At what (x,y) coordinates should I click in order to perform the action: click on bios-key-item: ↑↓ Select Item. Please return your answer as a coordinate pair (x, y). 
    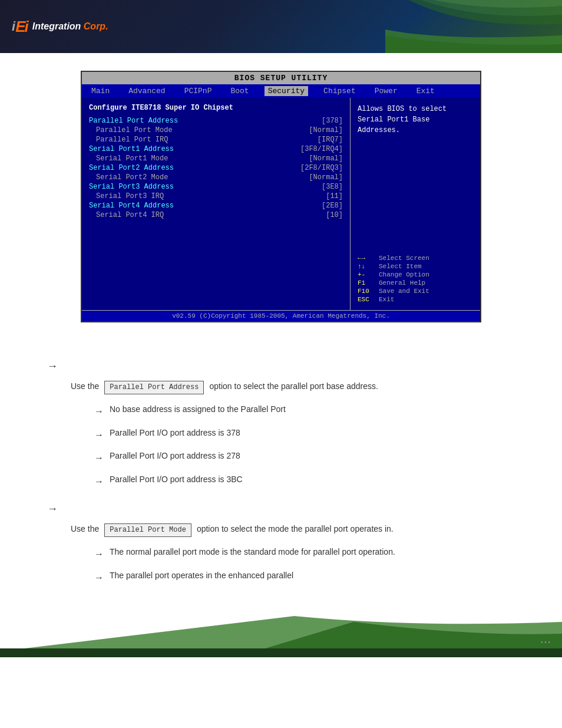
    Looking at the image, I should click on (415, 266).